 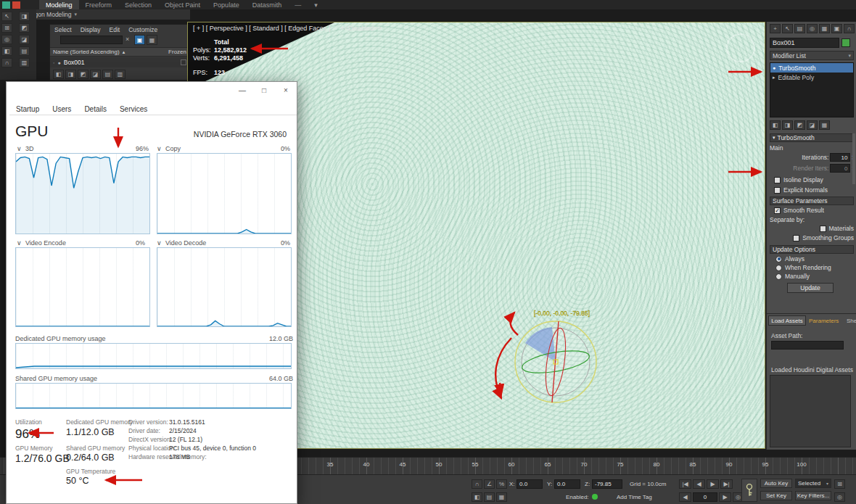 What do you see at coordinates (694, 464) in the screenshot?
I see `timeline-tick-85: 85` at bounding box center [694, 464].